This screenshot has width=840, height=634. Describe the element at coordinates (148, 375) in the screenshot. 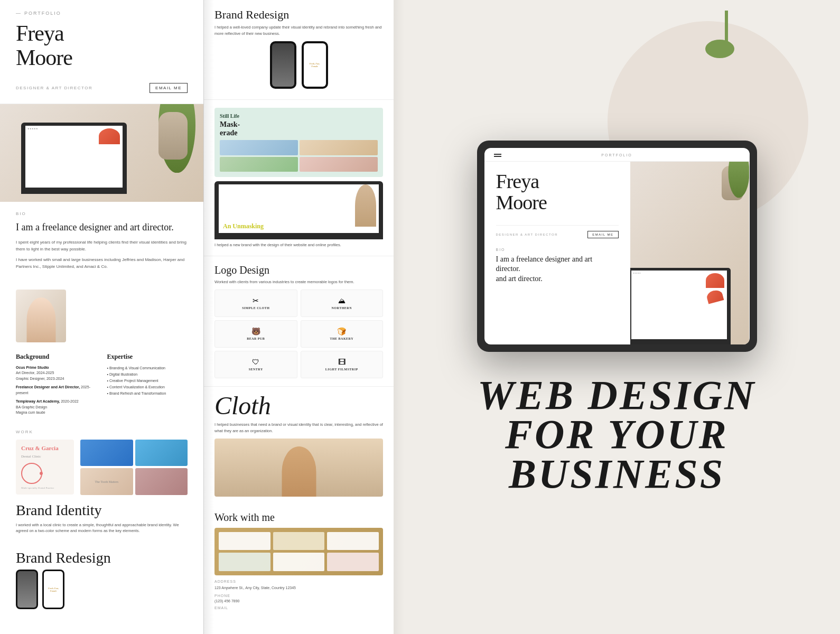

I see `exp-item-2: Digital Illustration` at that location.